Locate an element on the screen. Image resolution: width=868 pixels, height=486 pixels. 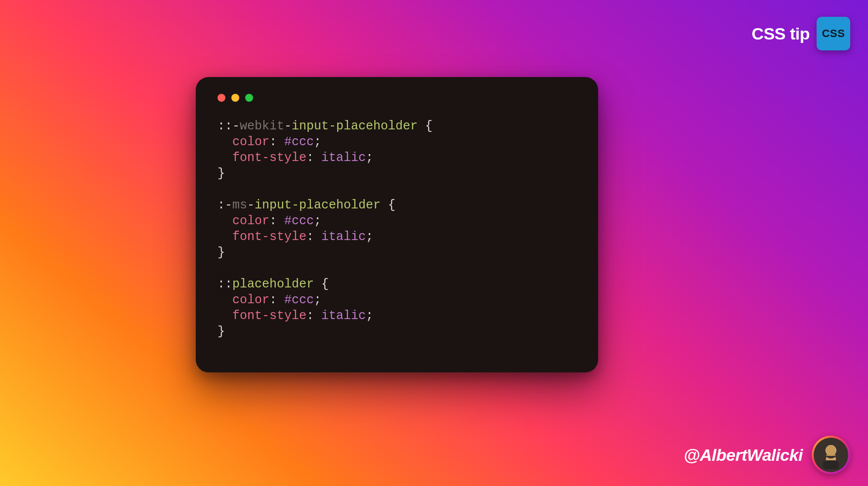
traffic-close-icon is located at coordinates (221, 98).